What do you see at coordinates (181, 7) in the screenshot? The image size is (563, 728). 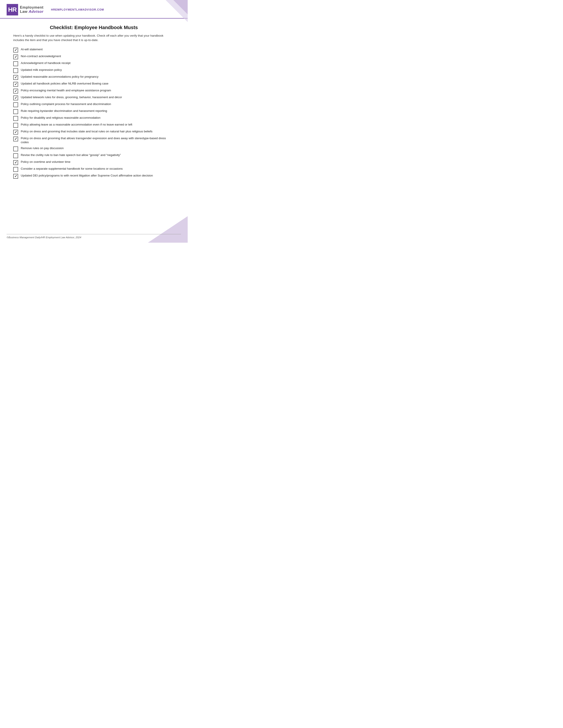 I see `corner-decoration-top-right-inner` at bounding box center [181, 7].